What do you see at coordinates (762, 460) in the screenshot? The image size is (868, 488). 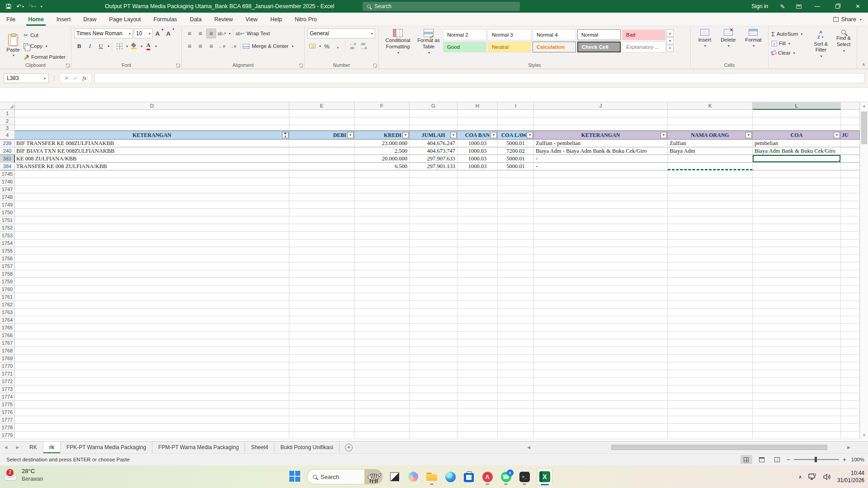 I see `page-layout-view-button` at bounding box center [762, 460].